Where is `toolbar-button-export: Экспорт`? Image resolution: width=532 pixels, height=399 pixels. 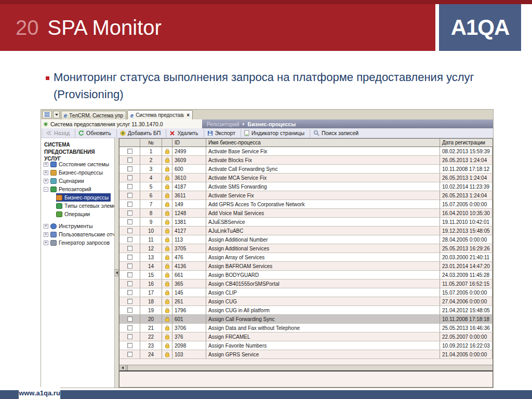 toolbar-button-export: Экспорт is located at coordinates (221, 133).